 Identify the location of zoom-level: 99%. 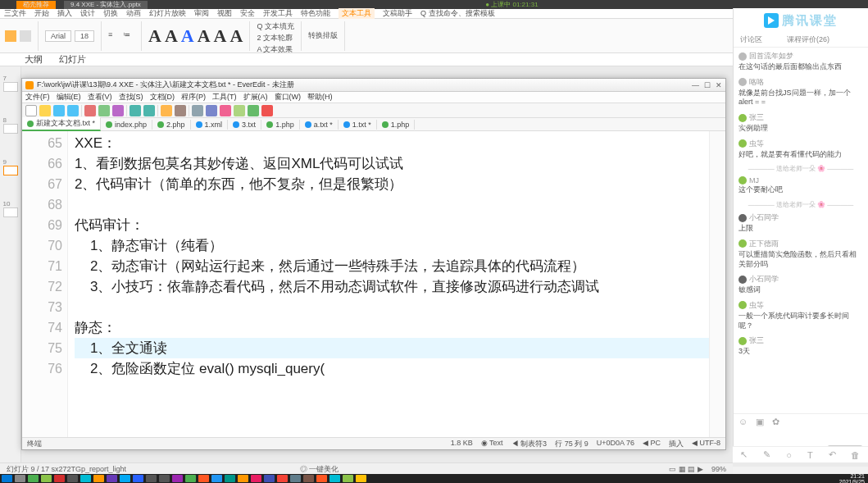
(719, 469).